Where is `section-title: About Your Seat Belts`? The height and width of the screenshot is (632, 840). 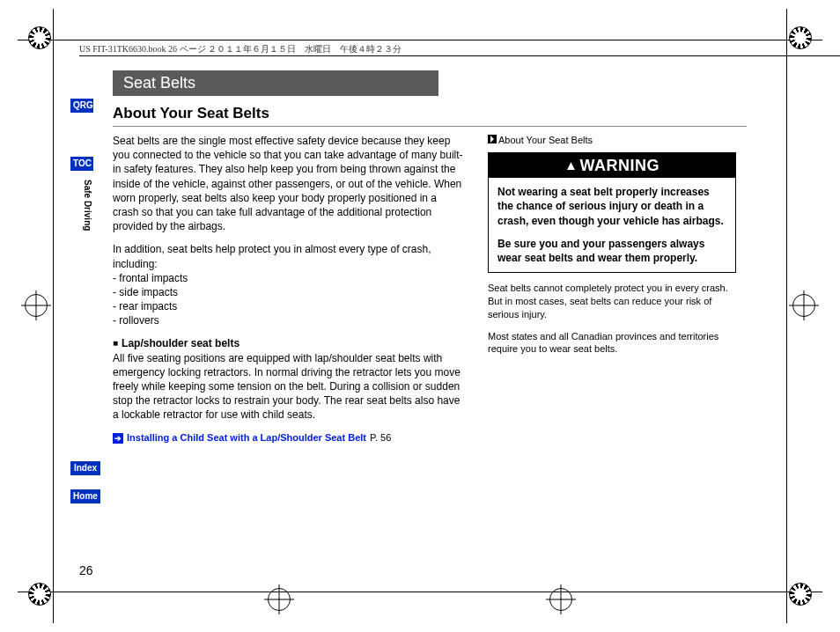
section-title: About Your Seat Belts is located at coordinates (430, 116).